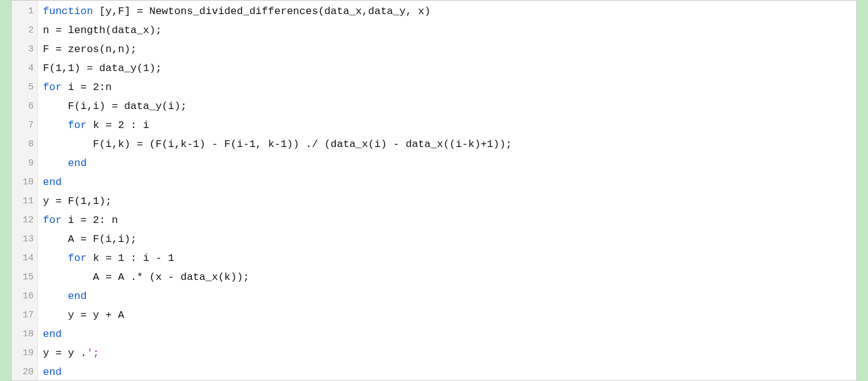  What do you see at coordinates (102, 31) in the screenshot?
I see `code-token: n = length(data_x);` at bounding box center [102, 31].